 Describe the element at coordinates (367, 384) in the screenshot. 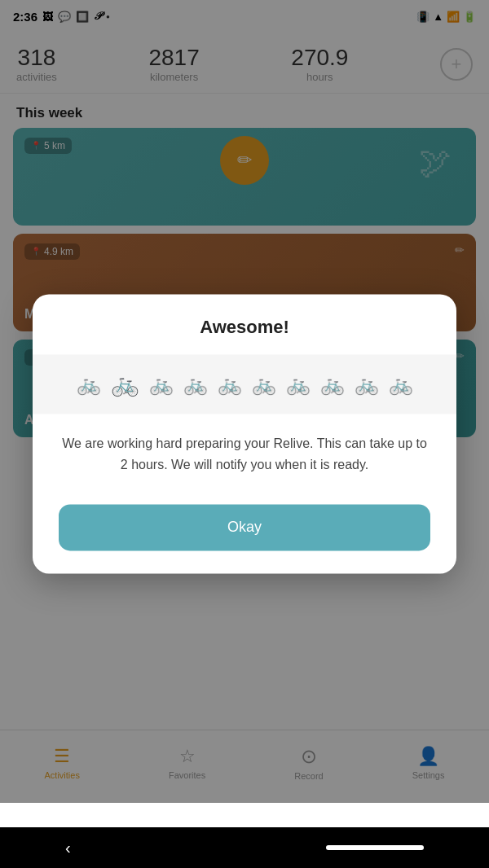

I see `bike-icon-9: 🚲` at that location.